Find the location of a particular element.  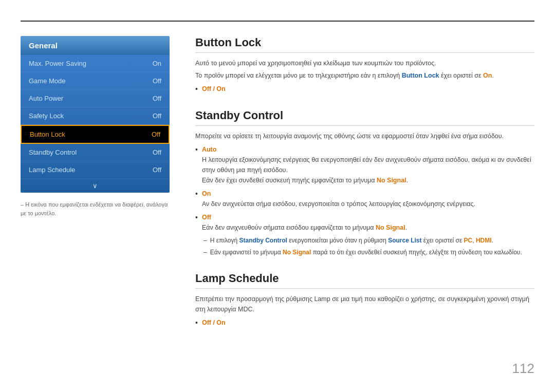

menu-item-label: Standby Control is located at coordinates (52, 152).